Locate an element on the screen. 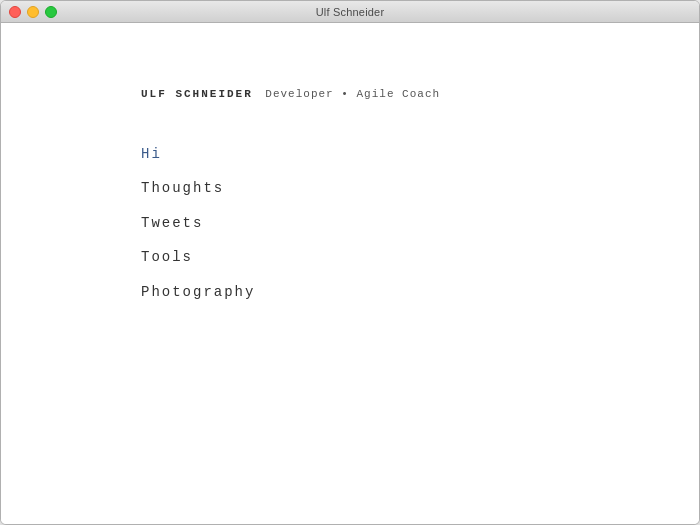  nav-link-tweets: Tweets is located at coordinates (420, 223).